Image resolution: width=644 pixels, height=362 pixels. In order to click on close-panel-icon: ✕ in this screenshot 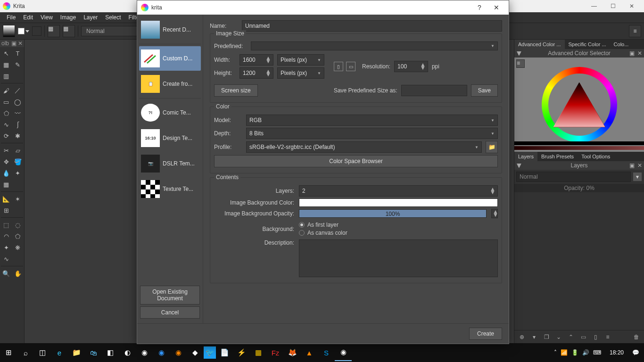, I will do `click(640, 53)`.